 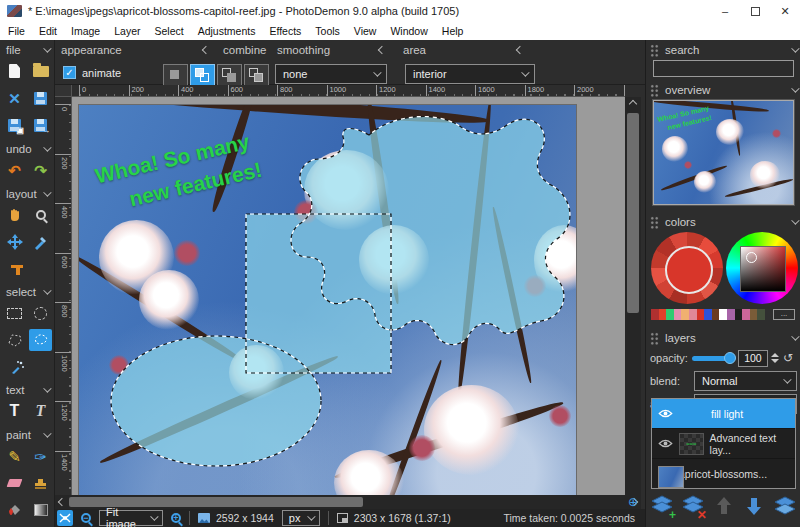 I want to click on menu-item: Help, so click(x=453, y=31).